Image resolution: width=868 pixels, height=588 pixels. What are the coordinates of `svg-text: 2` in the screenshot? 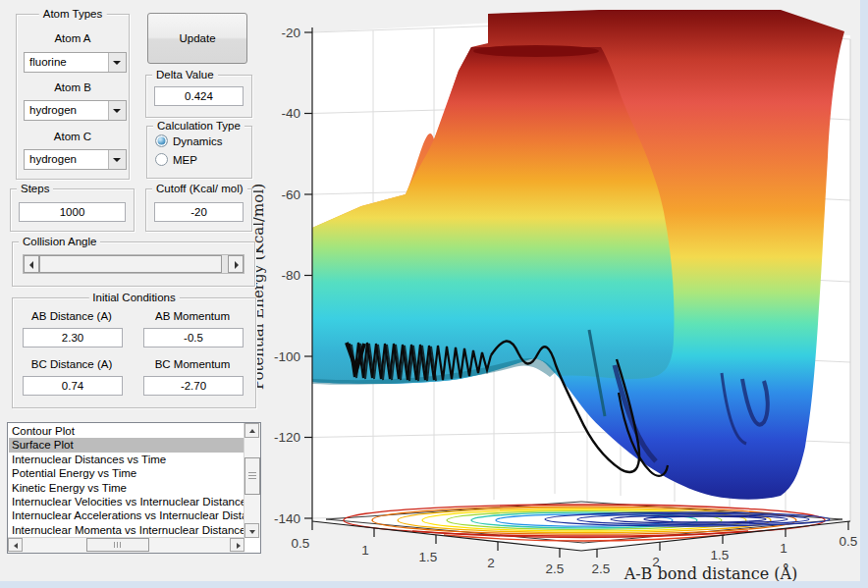 It's located at (491, 563).